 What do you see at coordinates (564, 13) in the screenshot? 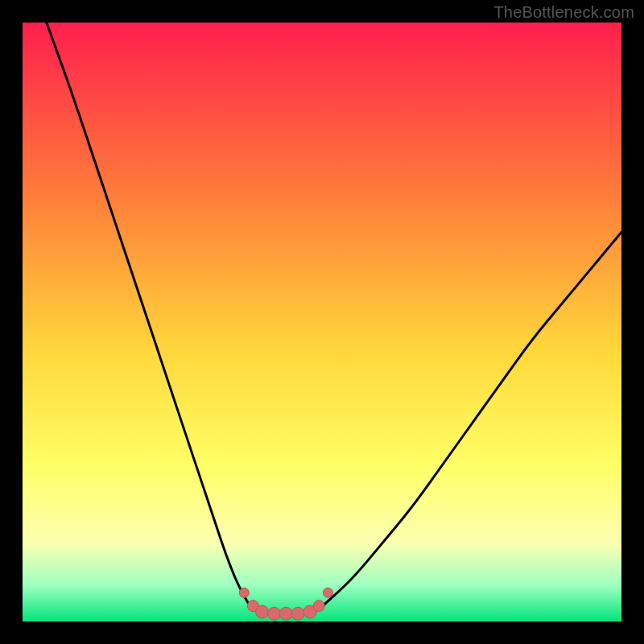
I see `watermark-text: TheBottleneck.com` at bounding box center [564, 13].